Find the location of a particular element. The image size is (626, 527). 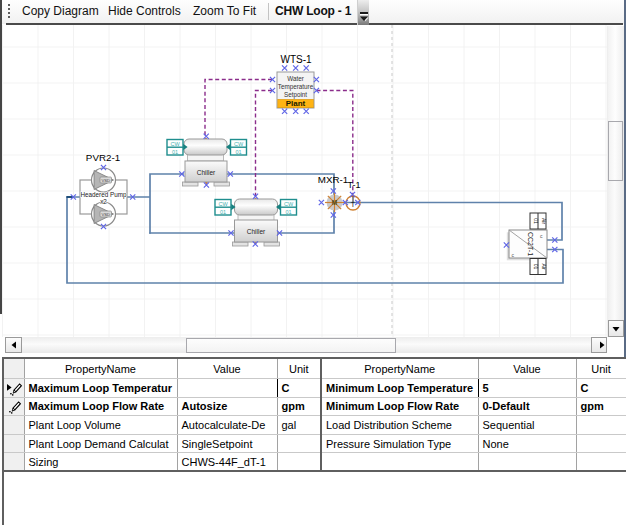

svg-text: MXR-1 is located at coordinates (333, 180).